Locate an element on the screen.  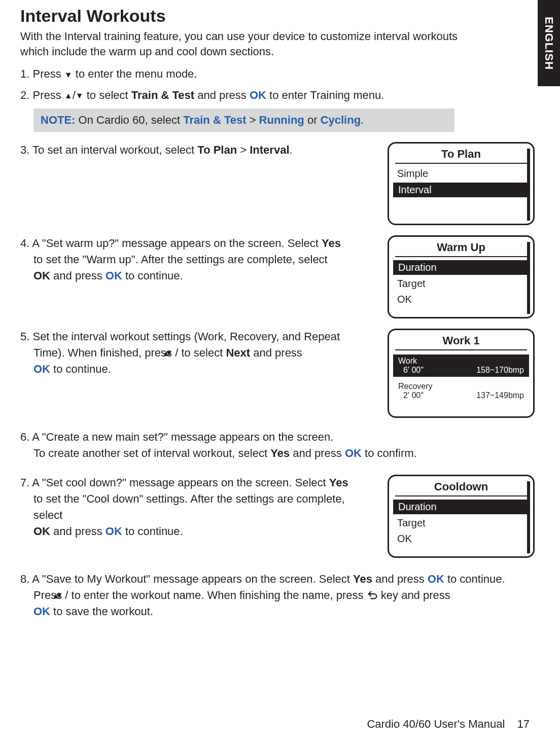
recovery-time: 2' 00" is located at coordinates (413, 396).